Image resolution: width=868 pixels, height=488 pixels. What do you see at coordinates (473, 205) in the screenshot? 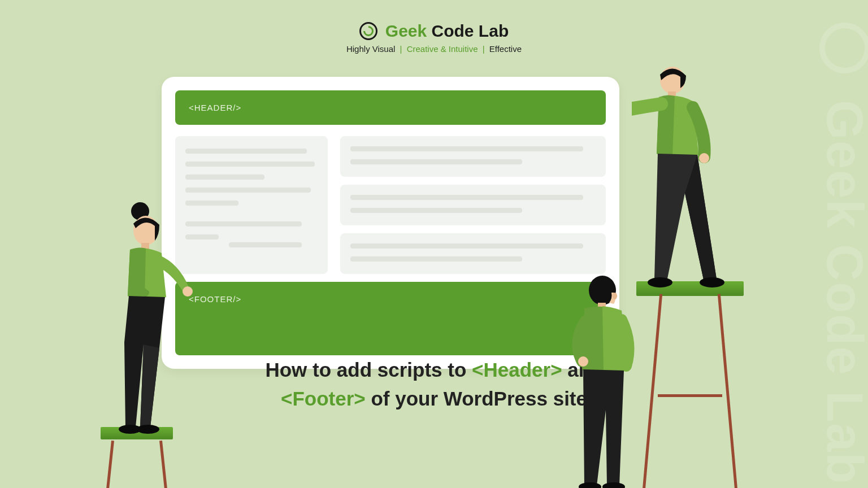
I see `content-block-right` at bounding box center [473, 205].